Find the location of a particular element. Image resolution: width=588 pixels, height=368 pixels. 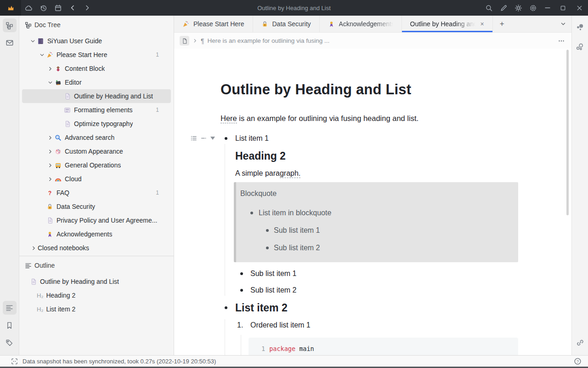

dock-backlinks-button is located at coordinates (580, 343).